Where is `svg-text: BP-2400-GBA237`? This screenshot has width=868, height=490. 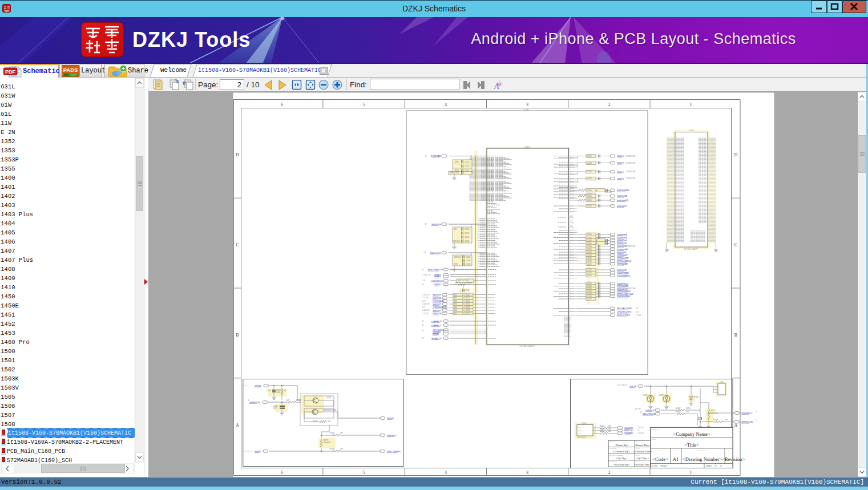 svg-text: BP-2400-GBA237 is located at coordinates (691, 249).